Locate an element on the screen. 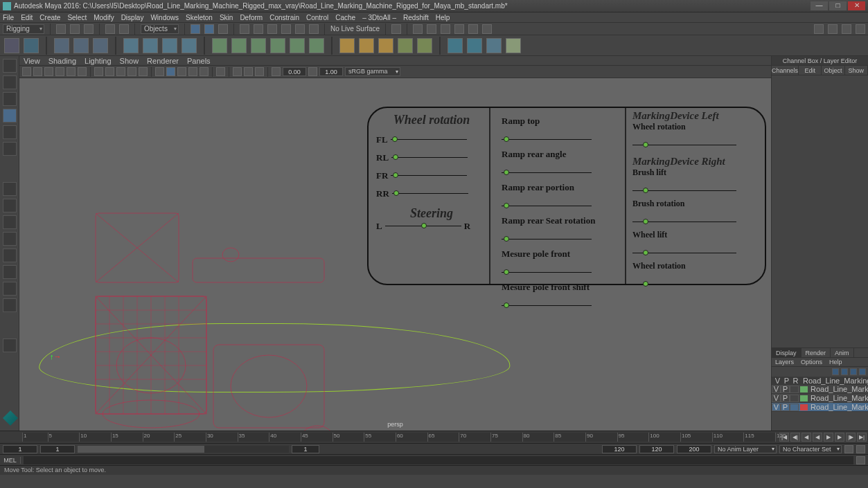 Image resolution: width=868 pixels, height=488 pixels. vp-film-gate-icon is located at coordinates (109, 72).